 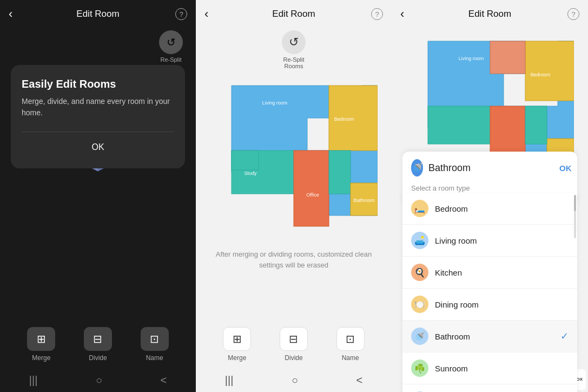 What do you see at coordinates (97, 14) in the screenshot?
I see `header-title-dark: Edit Room` at bounding box center [97, 14].